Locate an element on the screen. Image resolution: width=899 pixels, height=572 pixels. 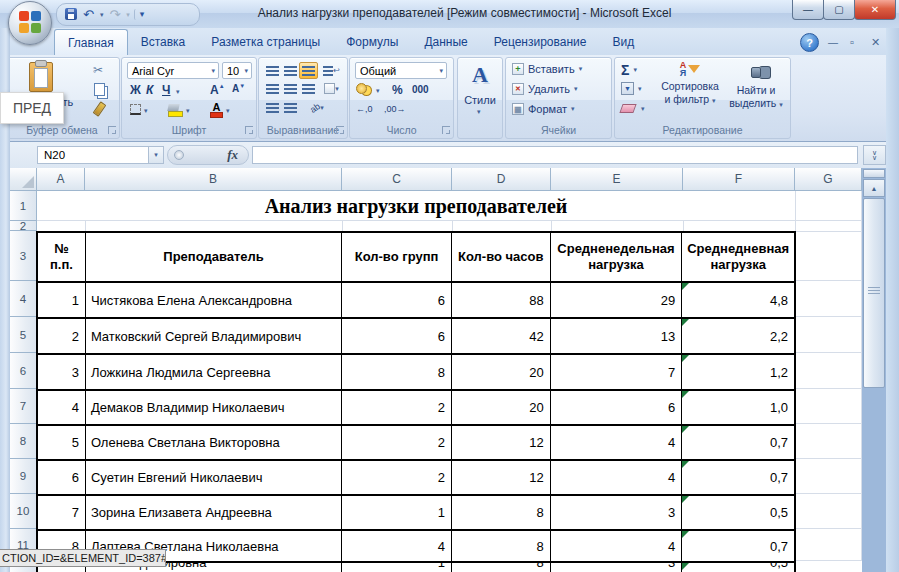
cell: 5 is located at coordinates (62, 442).